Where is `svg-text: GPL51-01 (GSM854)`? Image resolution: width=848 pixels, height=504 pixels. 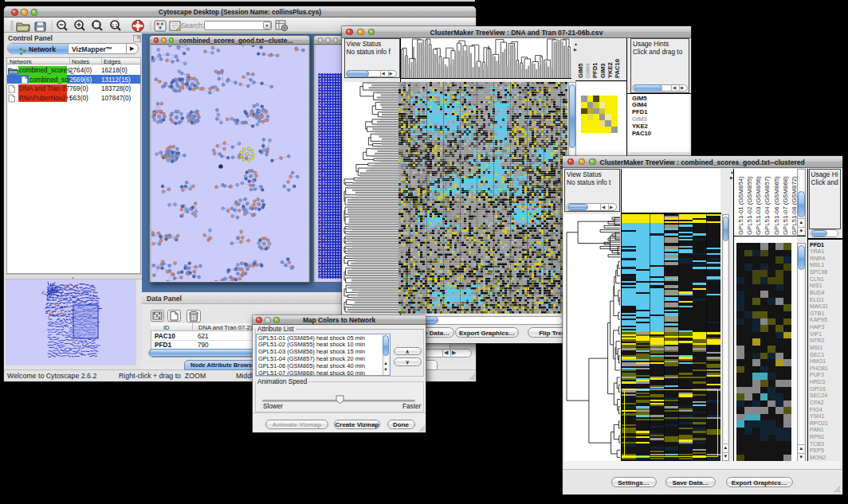
svg-text: GPL51-01 (GSM854) is located at coordinates (740, 205).